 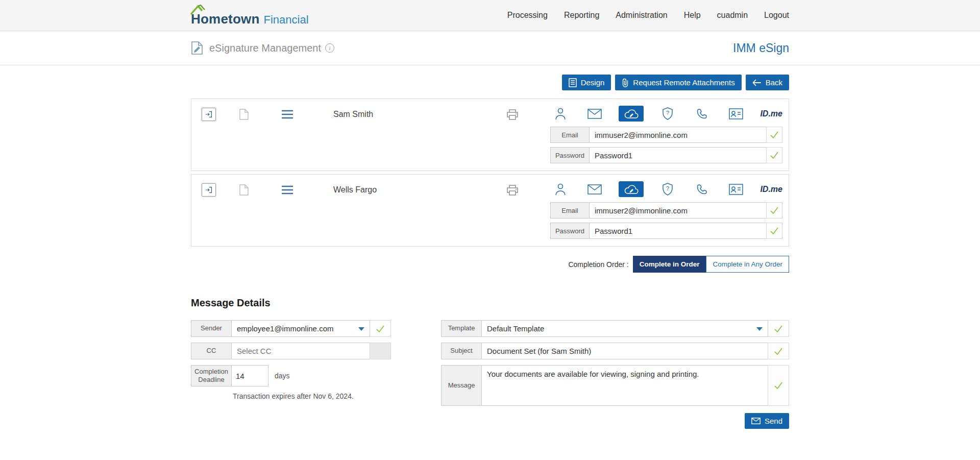 I want to click on message-valid-check, so click(x=778, y=385).